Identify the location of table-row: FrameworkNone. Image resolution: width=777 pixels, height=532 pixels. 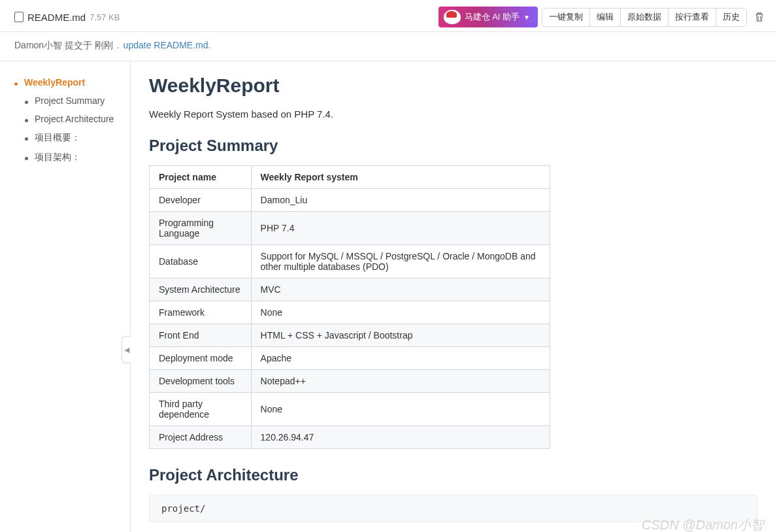
(350, 312).